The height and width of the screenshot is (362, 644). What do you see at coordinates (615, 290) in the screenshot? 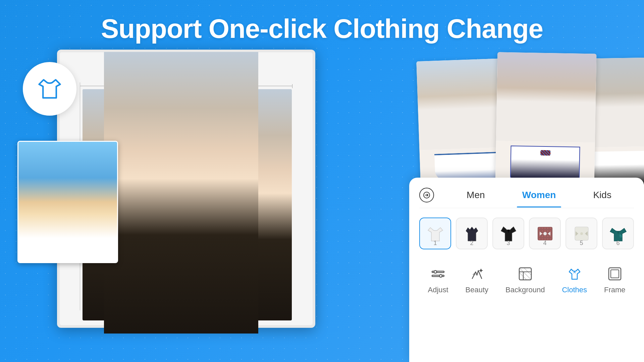
I see `frame-label: Frame` at bounding box center [615, 290].